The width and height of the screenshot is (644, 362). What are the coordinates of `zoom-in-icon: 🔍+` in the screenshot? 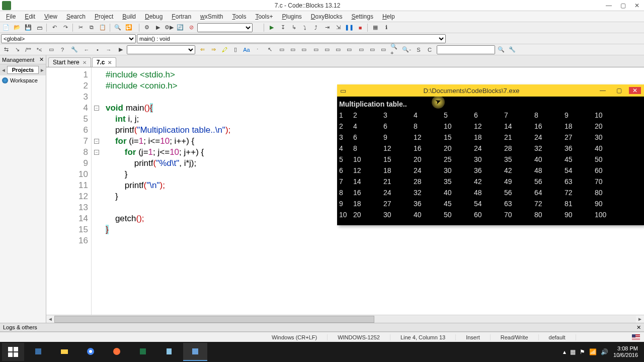 It's located at (395, 50).